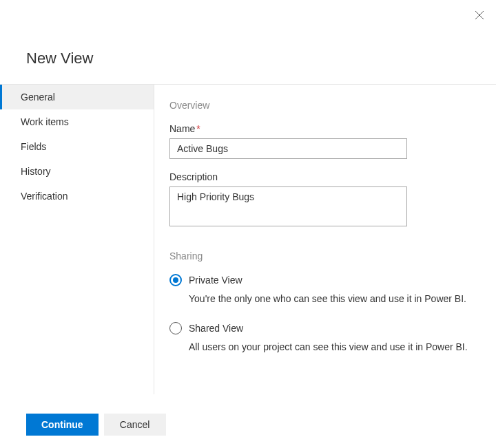 This screenshot has width=496, height=448. What do you see at coordinates (322, 301) in the screenshot?
I see `sharing-section: Sharing Private View You're the only one…` at bounding box center [322, 301].